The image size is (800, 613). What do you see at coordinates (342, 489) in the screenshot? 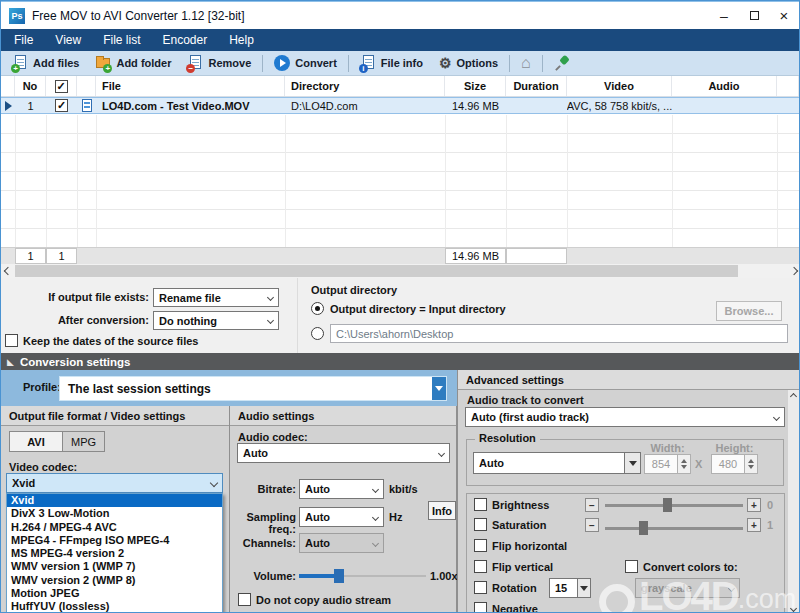
I see `bitrate-select: Auto` at bounding box center [342, 489].